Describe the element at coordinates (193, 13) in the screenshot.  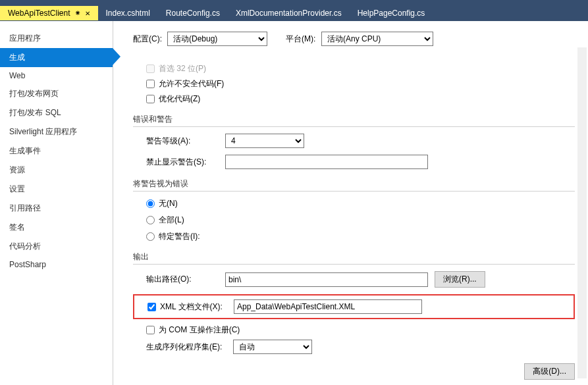
I see `tab-label: RouteConfig.cs` at that location.